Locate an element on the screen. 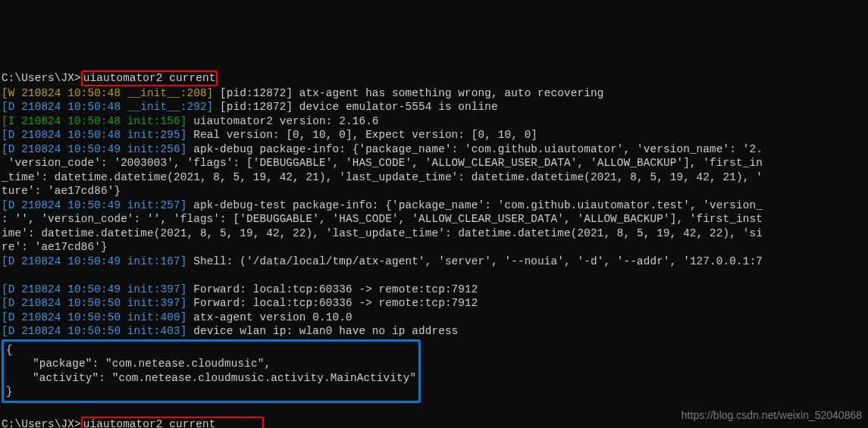  log-line: uiautomator2 version: 2.16.6 is located at coordinates (282, 121).